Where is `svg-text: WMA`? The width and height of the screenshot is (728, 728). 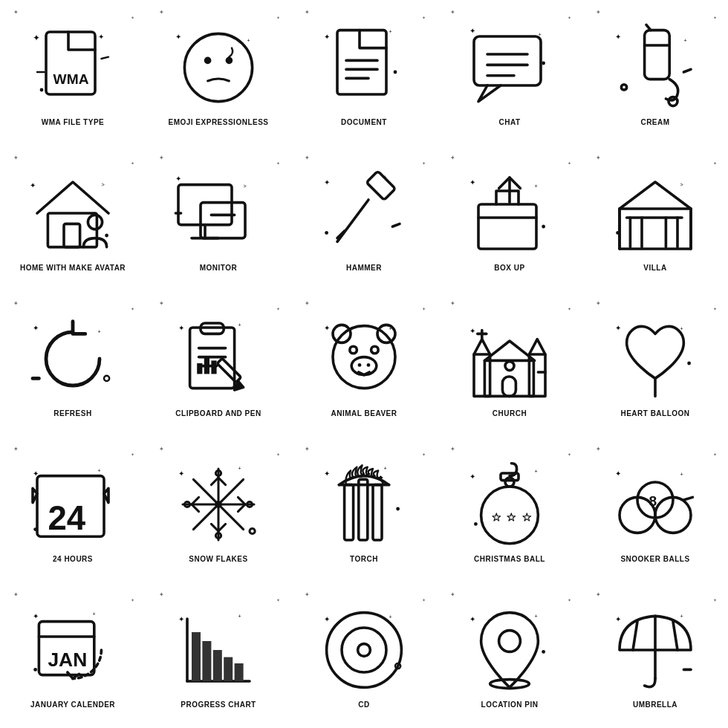
svg-text: WMA is located at coordinates (71, 79).